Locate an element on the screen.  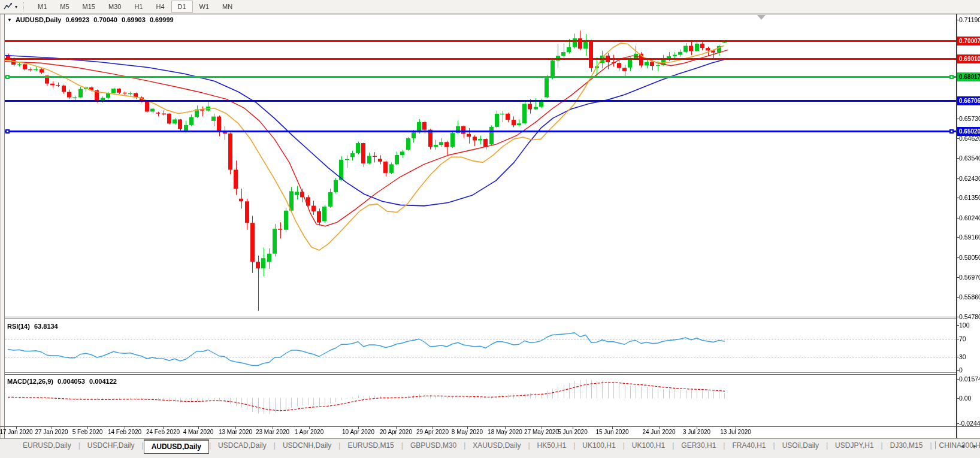
tab-scroll-right-icon: ▸ is located at coordinates (975, 445).